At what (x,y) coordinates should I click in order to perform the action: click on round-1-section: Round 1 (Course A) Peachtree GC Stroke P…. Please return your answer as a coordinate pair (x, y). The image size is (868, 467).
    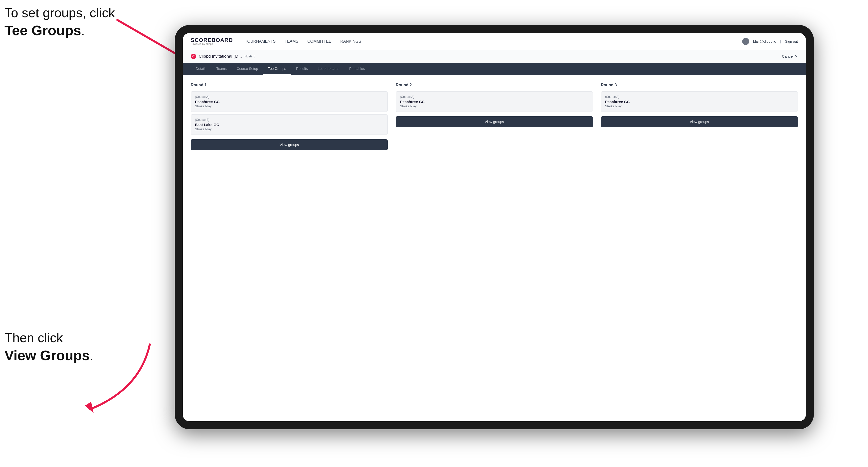
    Looking at the image, I should click on (289, 117).